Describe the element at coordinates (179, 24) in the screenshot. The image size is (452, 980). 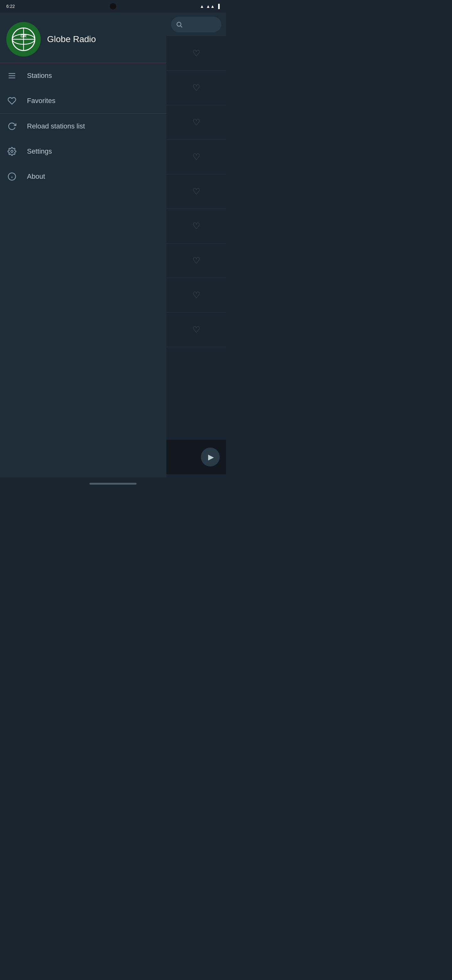
I see `search-icon` at that location.